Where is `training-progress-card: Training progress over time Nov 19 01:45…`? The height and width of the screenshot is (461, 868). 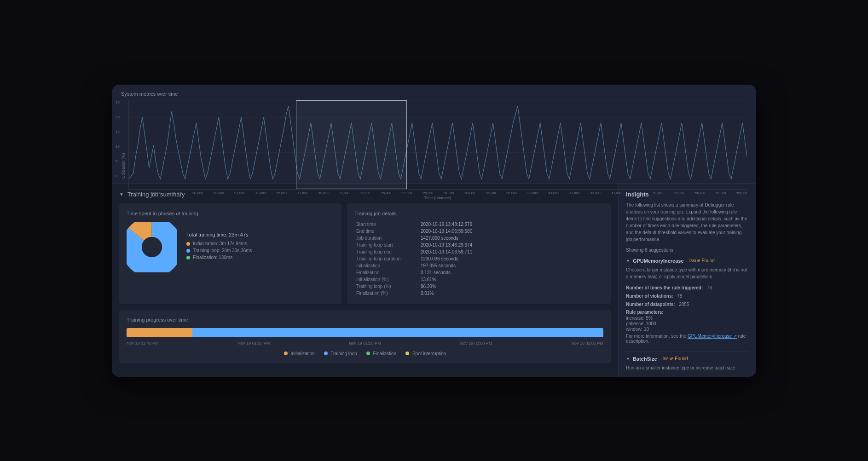
training-progress-card: Training progress over time Nov 19 01:45… is located at coordinates (365, 337).